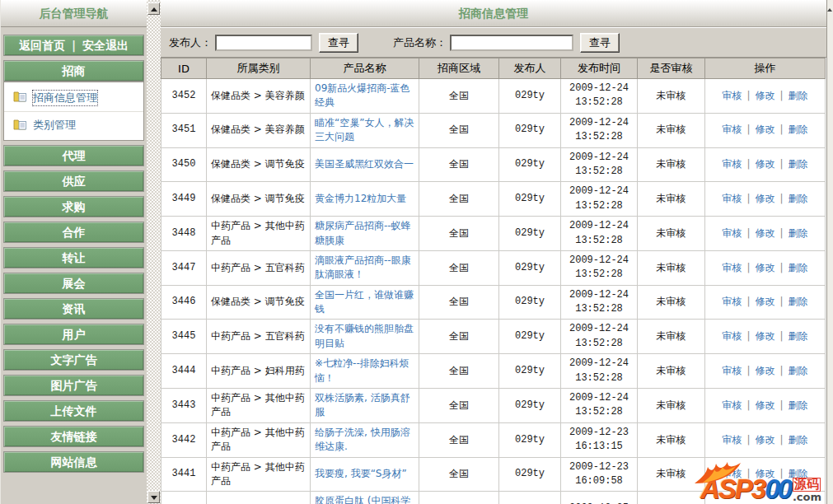  Describe the element at coordinates (54, 125) in the screenshot. I see `submenu-link-category-mgmt: 类别管理` at that location.